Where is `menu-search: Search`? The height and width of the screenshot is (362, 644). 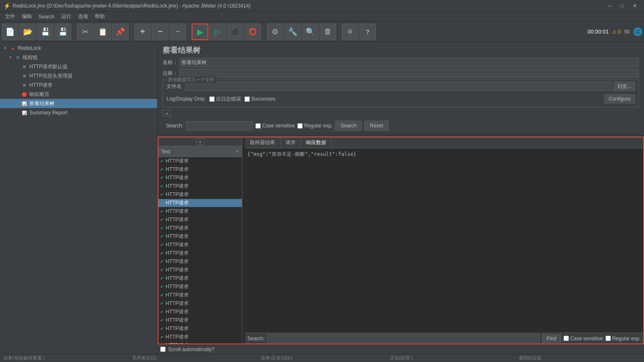
menu-search: Search is located at coordinates (47, 17).